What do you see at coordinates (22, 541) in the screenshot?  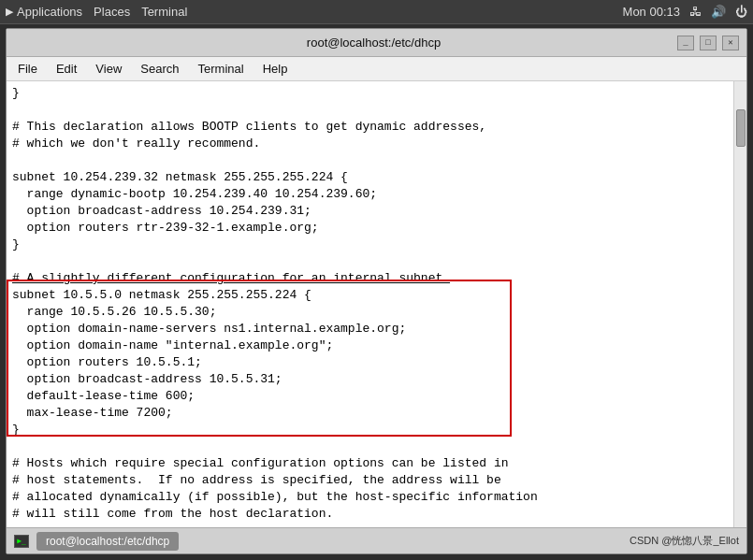 I see `terminal-icon: ▶_` at bounding box center [22, 541].